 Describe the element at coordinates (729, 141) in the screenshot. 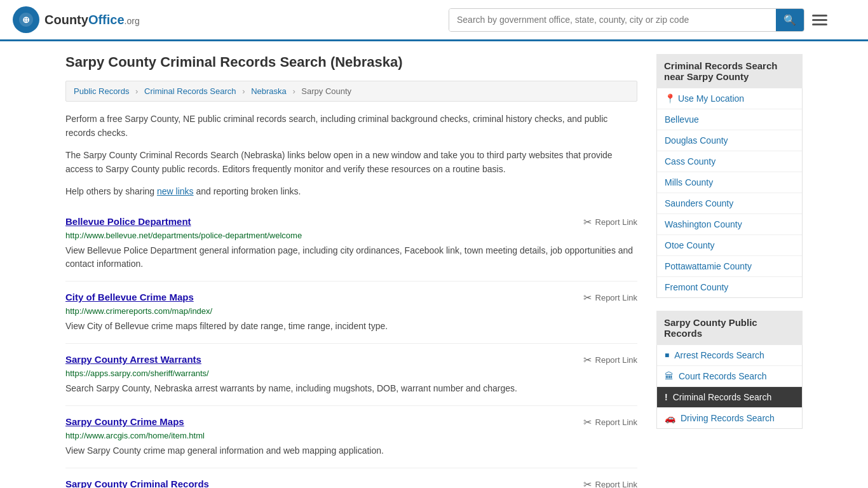

I see `nearby-douglas: Douglas County` at that location.